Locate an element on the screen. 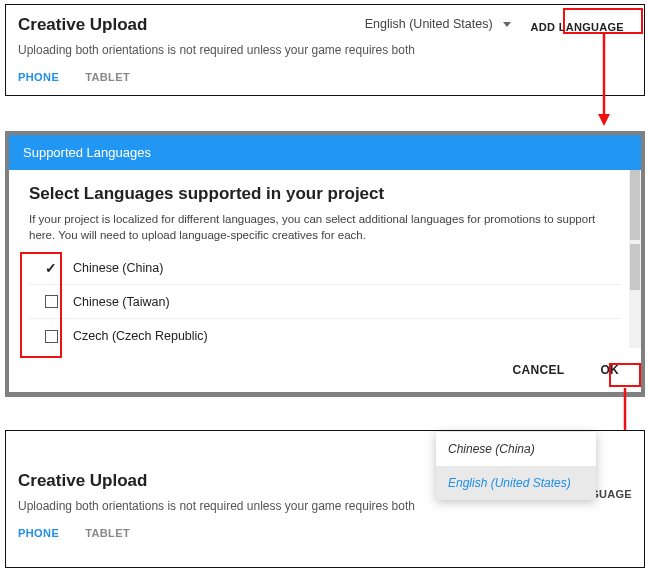 This screenshot has height=573, width=650. language-label: Chinese (Taiwan) is located at coordinates (122, 302).